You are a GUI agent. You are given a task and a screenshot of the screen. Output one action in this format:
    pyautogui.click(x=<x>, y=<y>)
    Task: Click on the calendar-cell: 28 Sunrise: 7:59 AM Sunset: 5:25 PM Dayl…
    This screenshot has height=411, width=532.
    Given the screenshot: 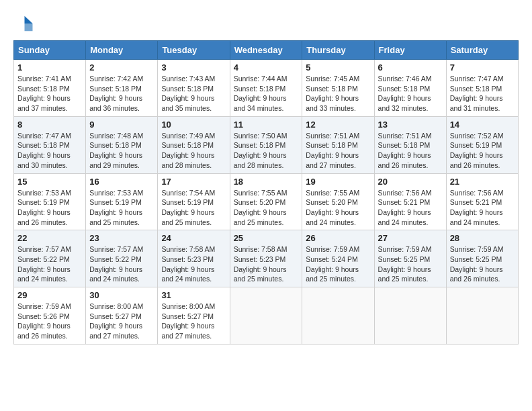 What is the action you would take?
    pyautogui.click(x=482, y=259)
    